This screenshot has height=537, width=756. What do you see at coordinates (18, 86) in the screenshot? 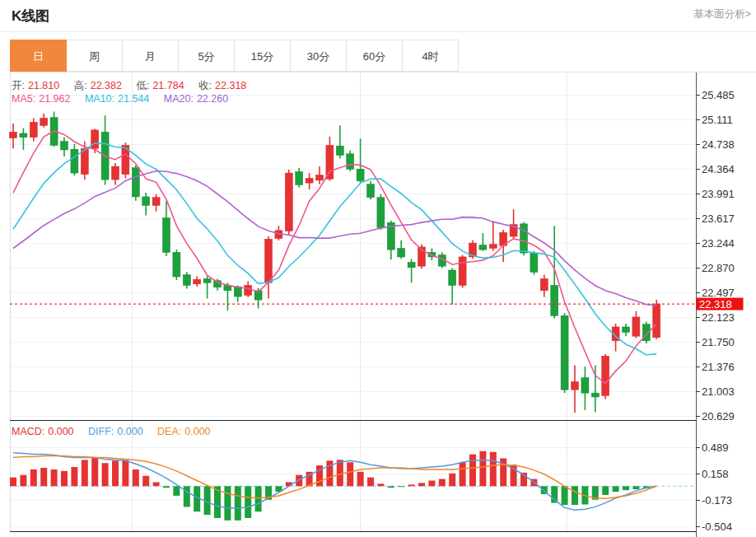
I see `open-label: 开:` at bounding box center [18, 86].